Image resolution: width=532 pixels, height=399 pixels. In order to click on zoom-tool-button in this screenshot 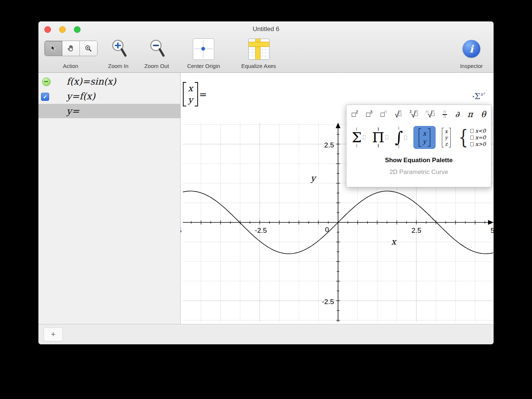, I will do `click(88, 48)`.